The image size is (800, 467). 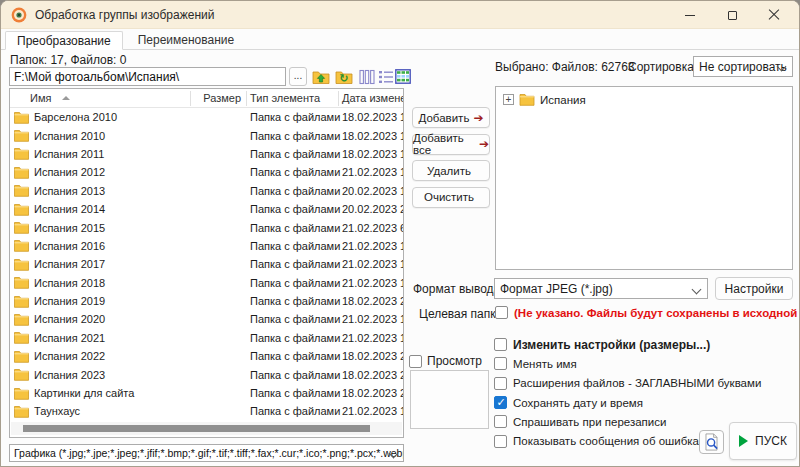 I want to click on column-header-date: Дата изменени, so click(x=373, y=98).